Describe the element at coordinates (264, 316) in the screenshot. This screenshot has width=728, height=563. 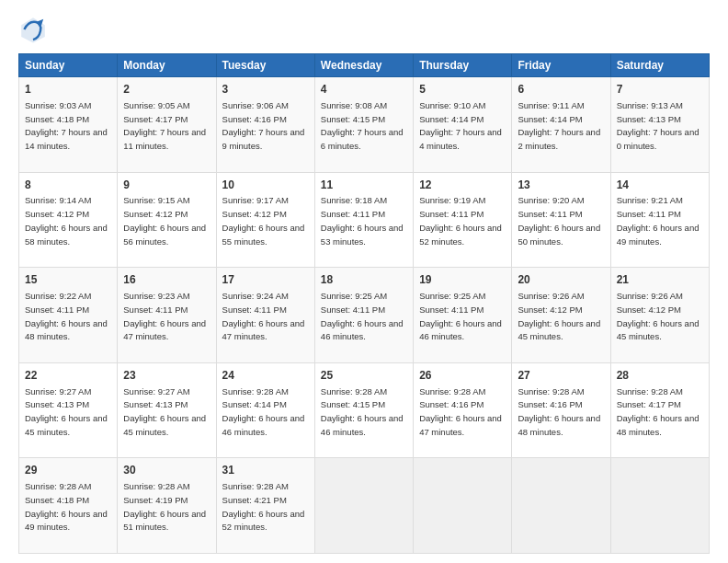
I see `day-detail: Sunrise: 9:24 AMSunset: 4:11 PMDaylight:…` at that location.